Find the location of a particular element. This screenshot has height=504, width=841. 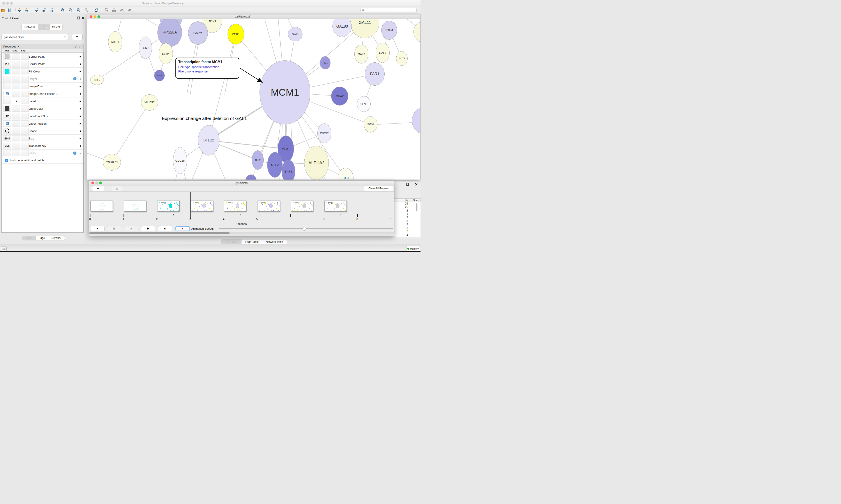

float-table-icon is located at coordinates (408, 184).